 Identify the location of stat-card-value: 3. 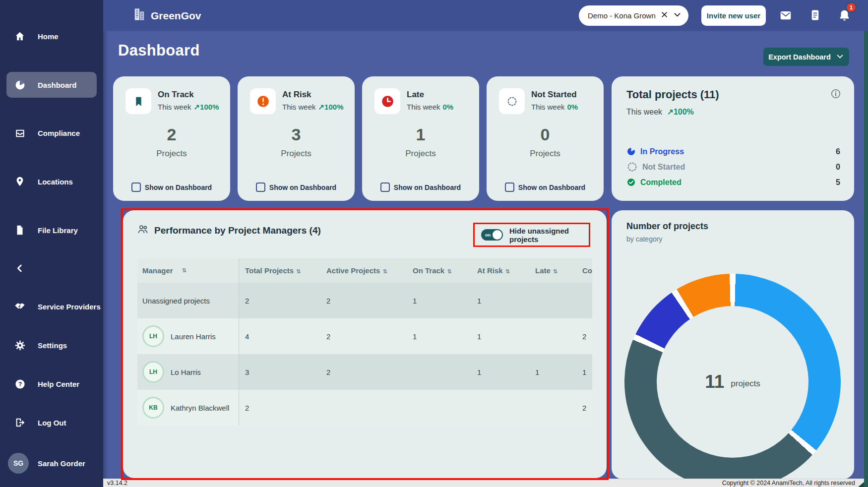
(296, 135).